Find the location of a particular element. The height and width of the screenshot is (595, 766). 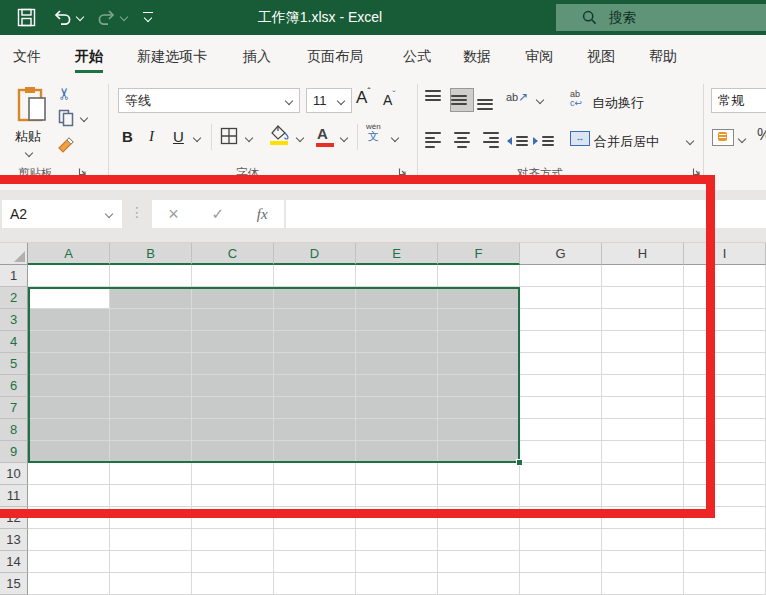

phonetic-guide-icon: wén 文 is located at coordinates (374, 132).